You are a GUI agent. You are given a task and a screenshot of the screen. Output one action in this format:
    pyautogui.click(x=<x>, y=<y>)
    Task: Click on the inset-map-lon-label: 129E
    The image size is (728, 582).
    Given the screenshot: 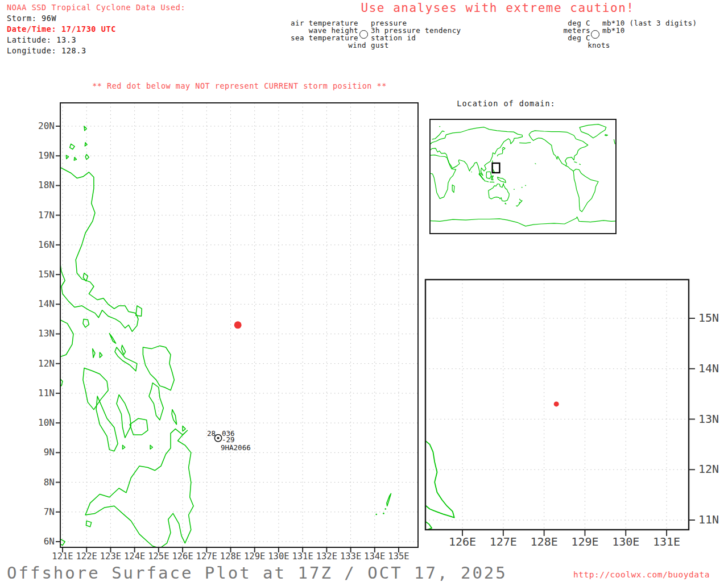 What is the action you would take?
    pyautogui.click(x=585, y=542)
    